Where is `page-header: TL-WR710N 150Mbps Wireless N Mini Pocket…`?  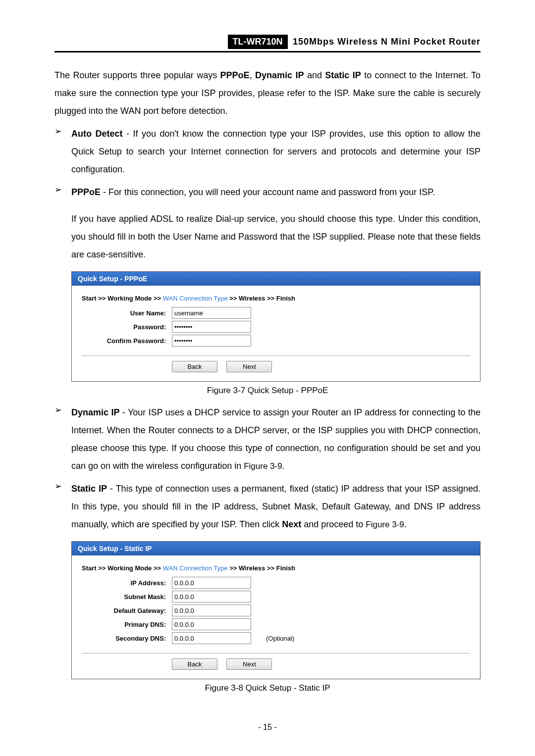 page-header: TL-WR710N 150Mbps Wireless N Mini Pocket… is located at coordinates (268, 44).